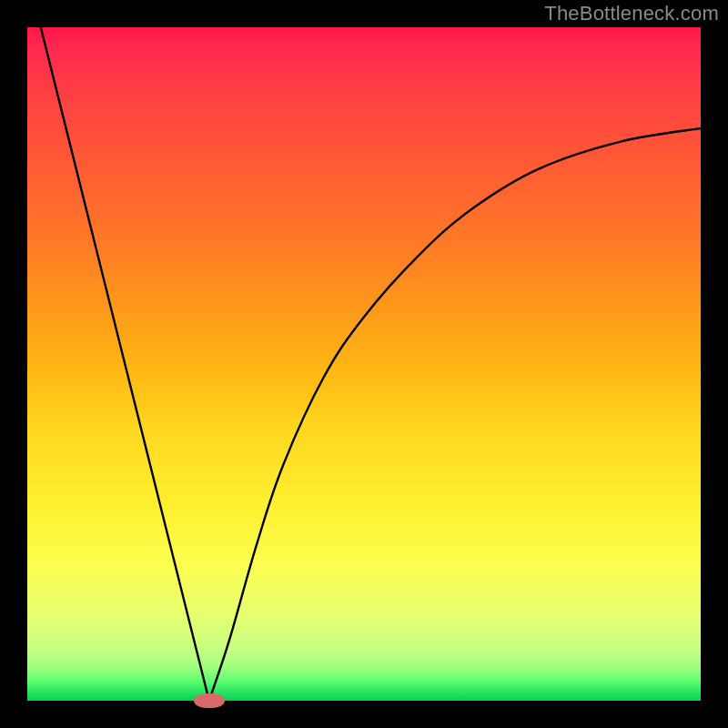 This screenshot has width=728, height=728. I want to click on watermark-text: TheBottleneck.com, so click(632, 14).